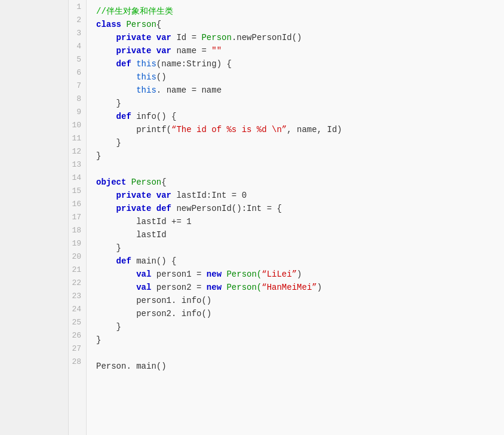 This screenshot has height=435, width=504. I want to click on code-line-4: private var name = "", so click(295, 51).